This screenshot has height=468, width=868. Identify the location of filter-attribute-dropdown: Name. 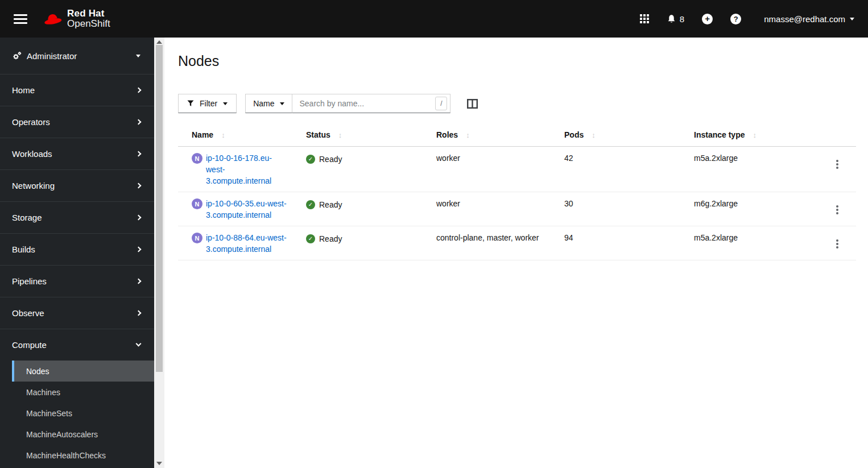
(268, 103).